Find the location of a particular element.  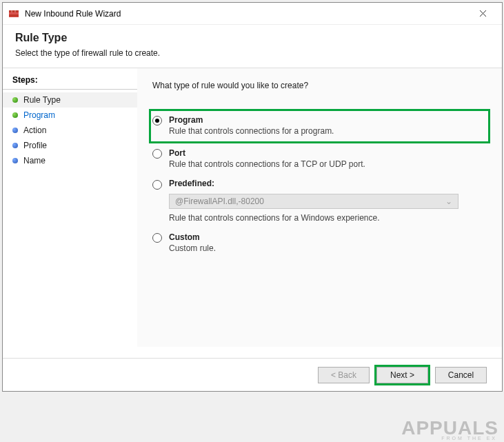

button-bar: < Back Next > Cancel is located at coordinates (252, 374).